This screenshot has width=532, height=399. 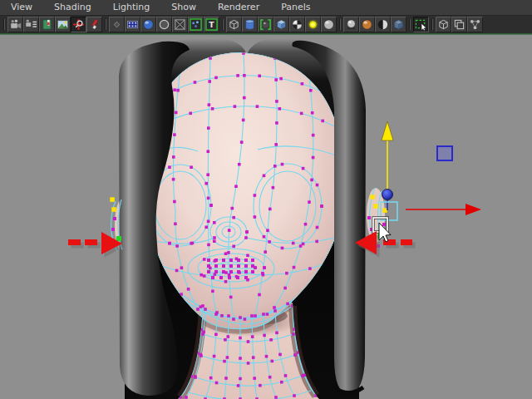 I want to click on menu-item-show: Show, so click(x=184, y=7).